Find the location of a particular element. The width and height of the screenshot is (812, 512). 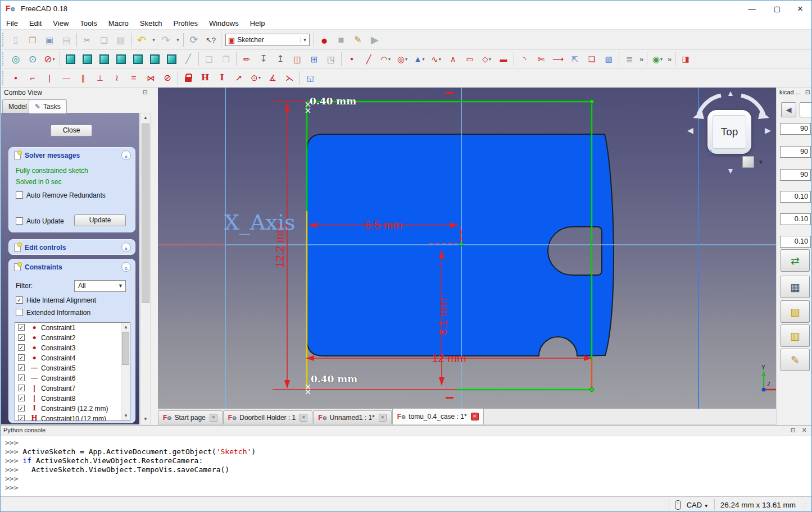

carbon-copy-button: ❏ is located at coordinates (592, 59).